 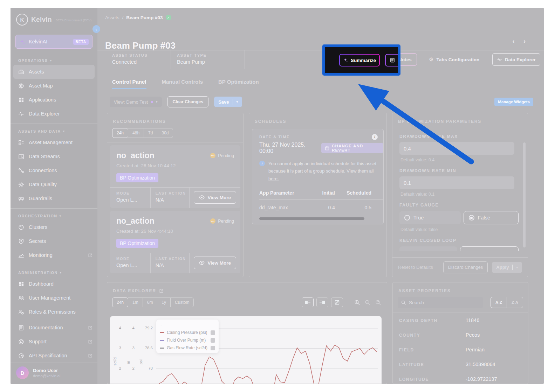 I want to click on beta-badge: BETA, so click(x=81, y=42).